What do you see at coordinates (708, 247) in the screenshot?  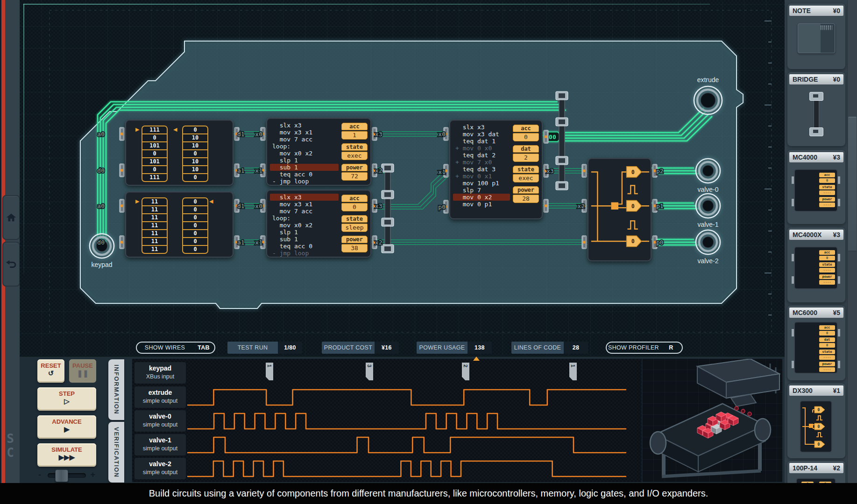 I see `terminal-valve-2: valve-2` at bounding box center [708, 247].